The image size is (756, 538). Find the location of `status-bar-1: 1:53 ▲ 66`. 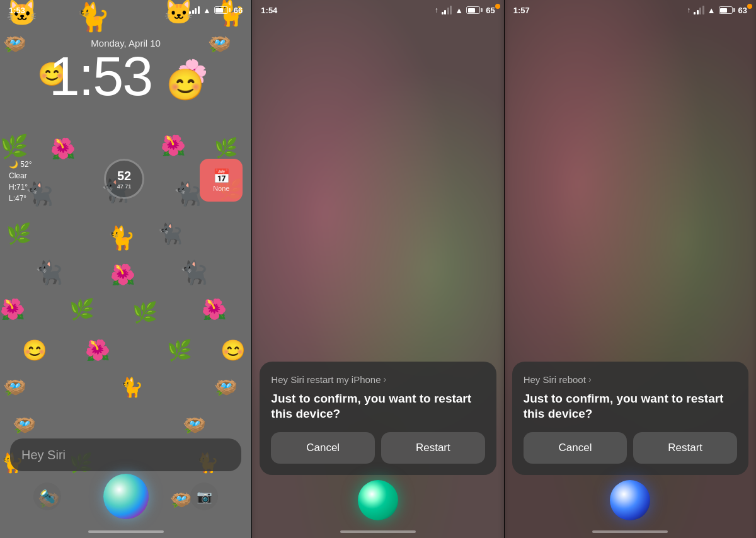

status-bar-1: 1:53 ▲ 66 is located at coordinates (126, 9).